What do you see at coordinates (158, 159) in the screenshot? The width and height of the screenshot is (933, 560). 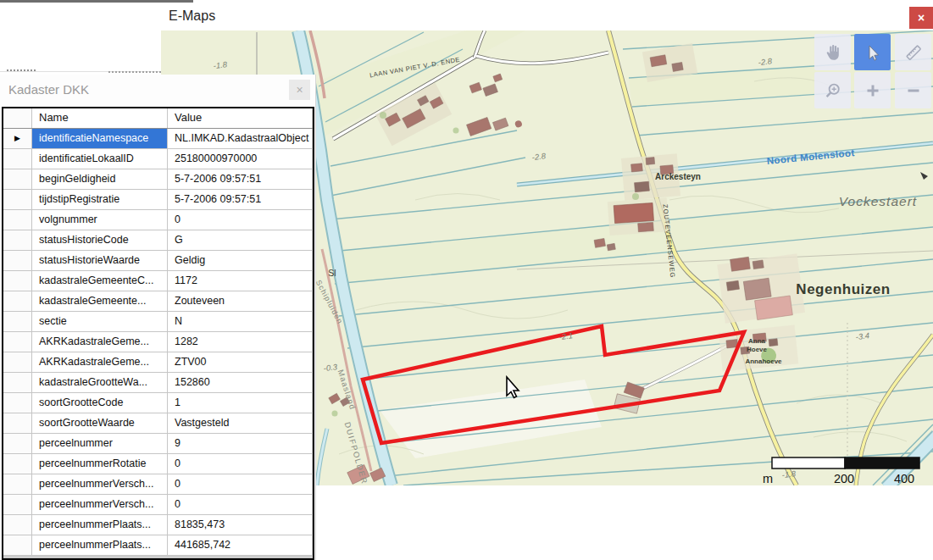 I see `table-row: identificatieLokaalID25180000970000` at bounding box center [158, 159].